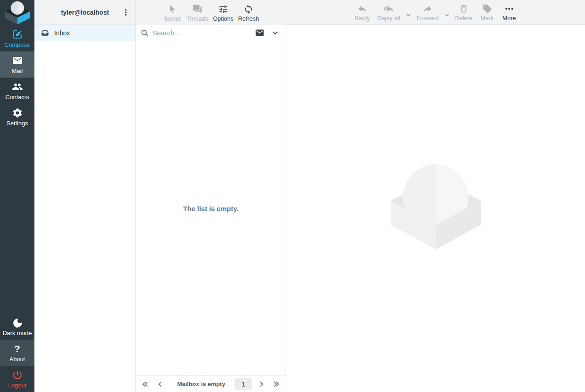 Image resolution: width=585 pixels, height=392 pixels. I want to click on threads-icon, so click(197, 9).